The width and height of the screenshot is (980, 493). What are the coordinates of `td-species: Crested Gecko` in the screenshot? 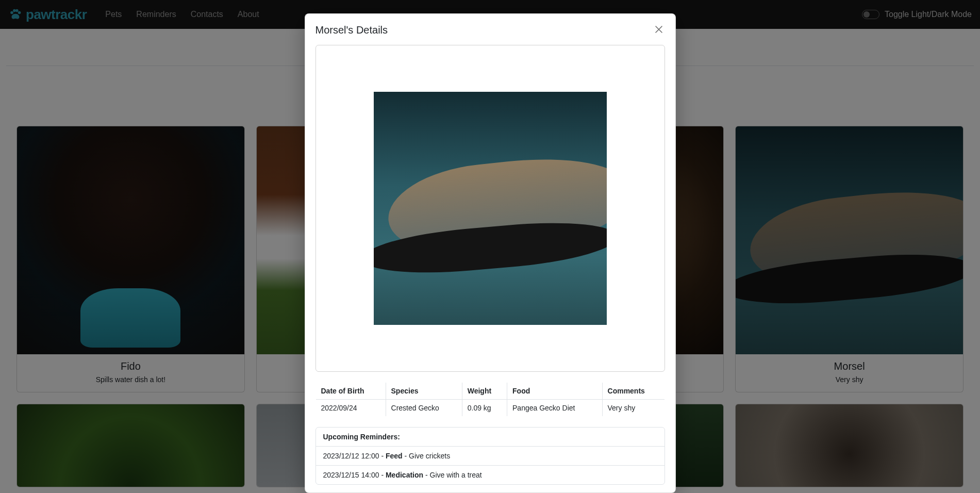 It's located at (424, 408).